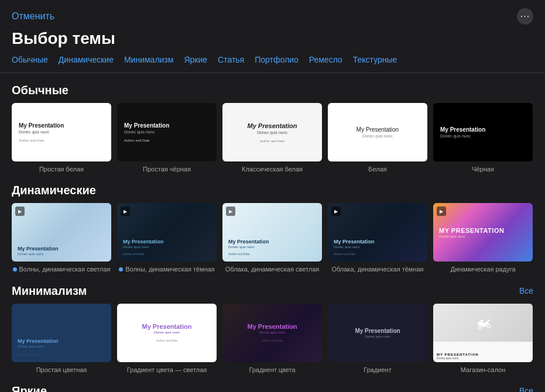  I want to click on theme-label: Простая чёрная, so click(167, 169).